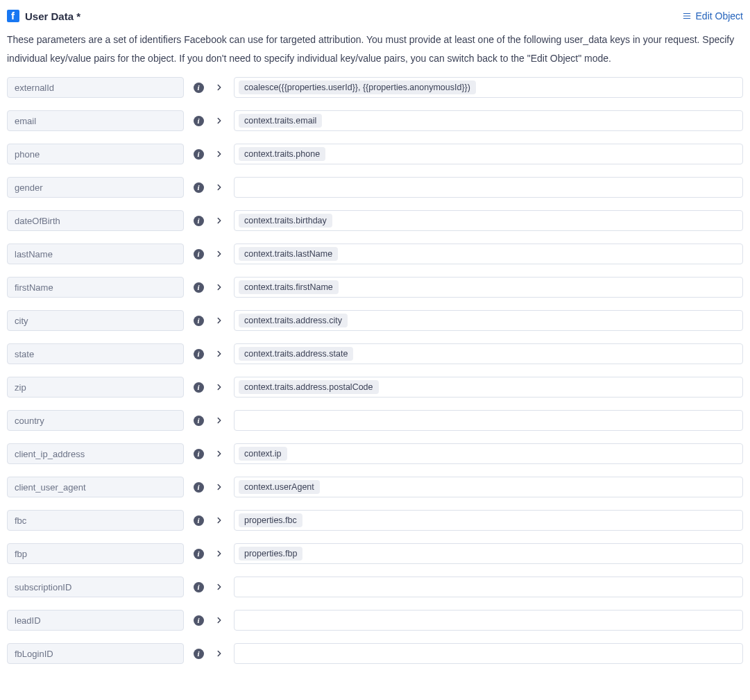 The image size is (750, 700). Describe the element at coordinates (286, 221) in the screenshot. I see `value-chip: context.traits.birthday` at that location.